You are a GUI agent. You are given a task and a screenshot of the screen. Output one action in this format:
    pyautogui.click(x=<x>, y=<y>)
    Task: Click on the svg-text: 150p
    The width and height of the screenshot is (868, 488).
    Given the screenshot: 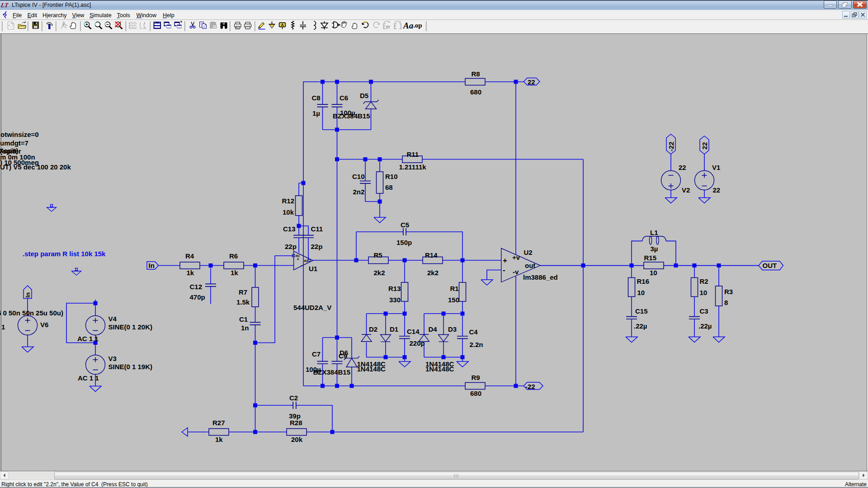 What is the action you would take?
    pyautogui.click(x=404, y=242)
    